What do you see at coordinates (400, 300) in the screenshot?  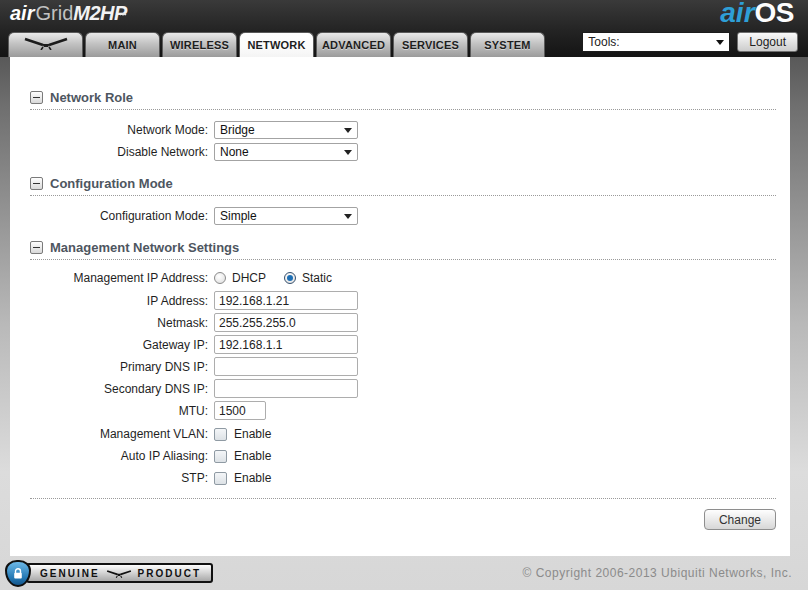 I see `ip-address-row: IP Address:` at bounding box center [400, 300].